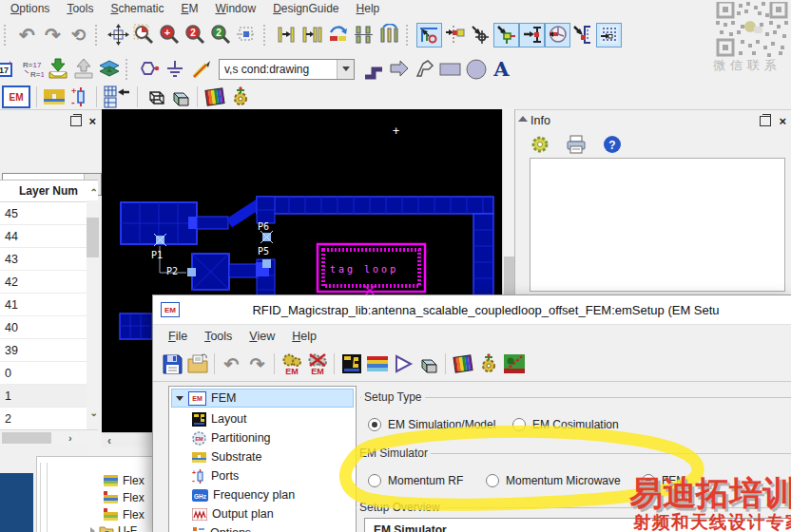  I want to click on help-icon: ?, so click(612, 146).